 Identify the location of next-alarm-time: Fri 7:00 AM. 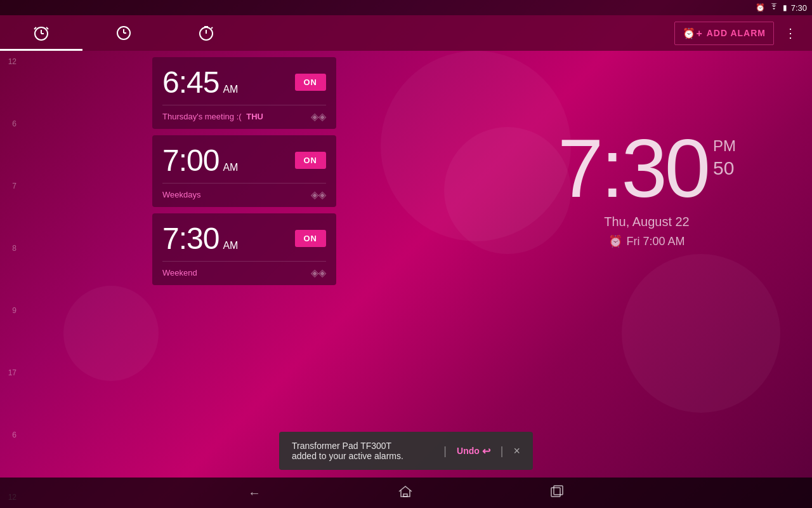
(655, 241).